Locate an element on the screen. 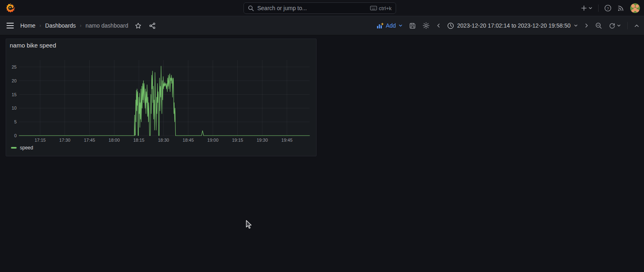  mega-menu-toggle is located at coordinates (10, 26).